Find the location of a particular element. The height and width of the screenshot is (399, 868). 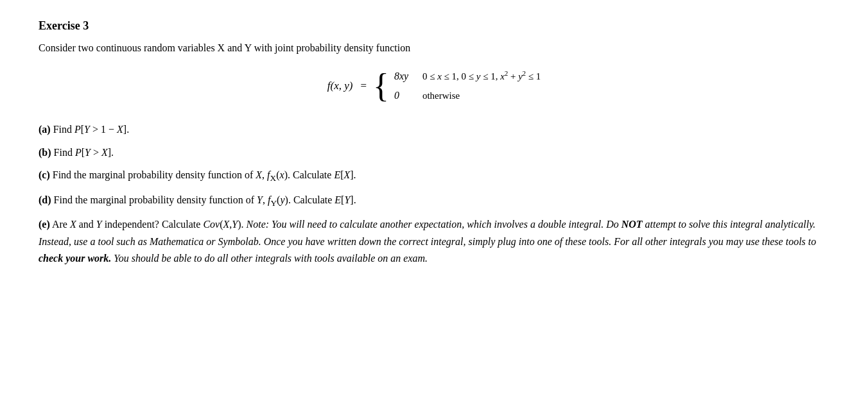

q-a-label: (a) is located at coordinates (45, 130).